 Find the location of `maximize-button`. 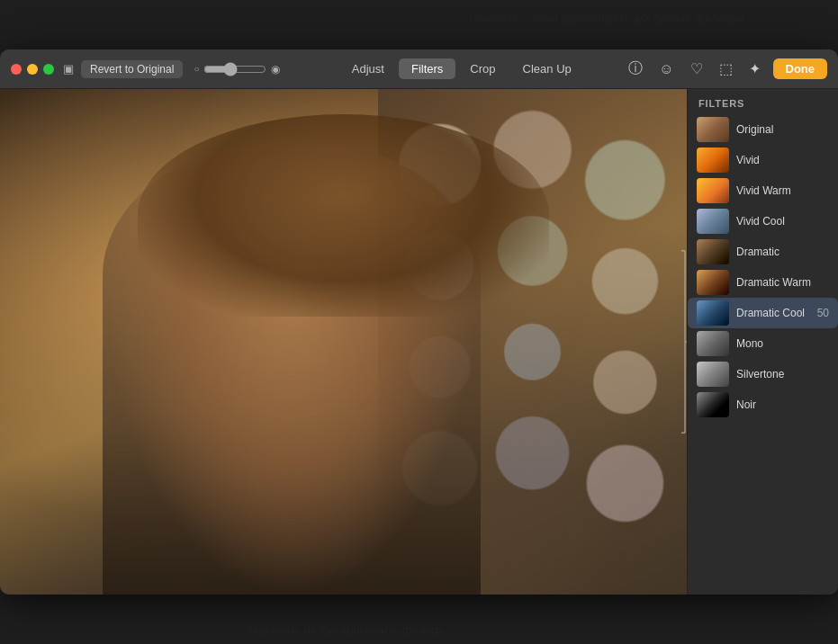

maximize-button is located at coordinates (49, 69).